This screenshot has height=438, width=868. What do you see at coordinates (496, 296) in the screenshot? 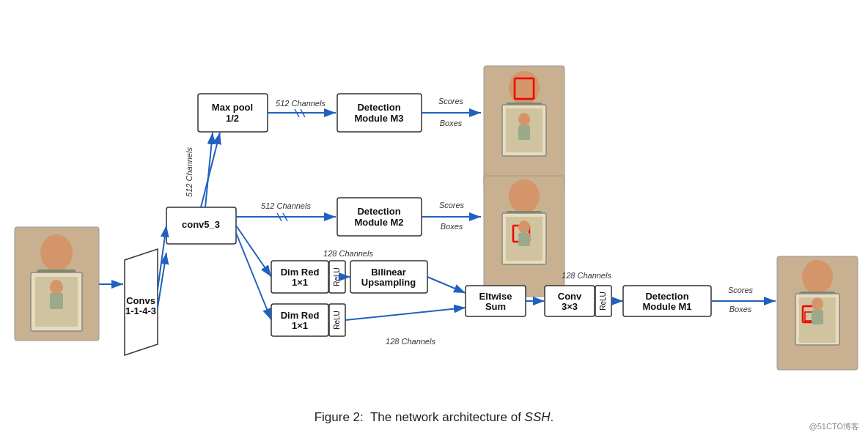
I see `svg-text: Eltwise` at bounding box center [496, 296].